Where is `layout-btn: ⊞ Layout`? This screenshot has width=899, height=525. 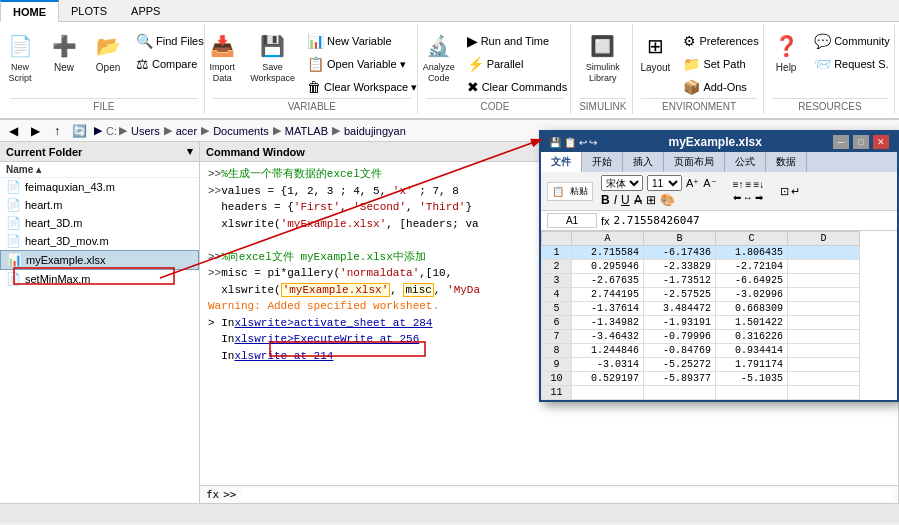
layout-btn: ⊞ Layout is located at coordinates (655, 52).